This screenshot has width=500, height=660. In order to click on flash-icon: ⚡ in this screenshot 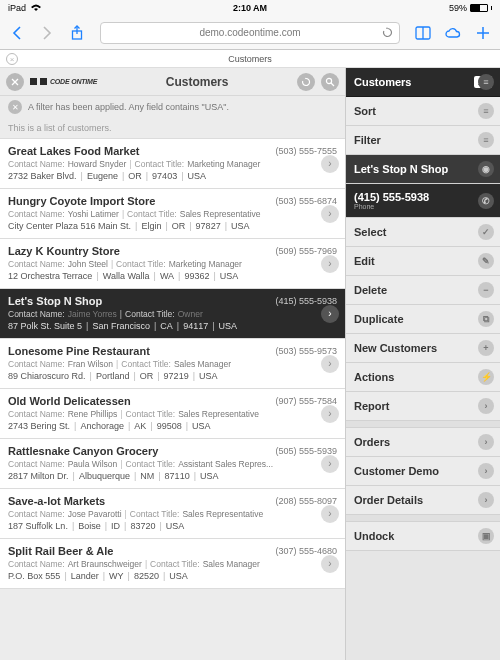, I will do `click(486, 377)`.